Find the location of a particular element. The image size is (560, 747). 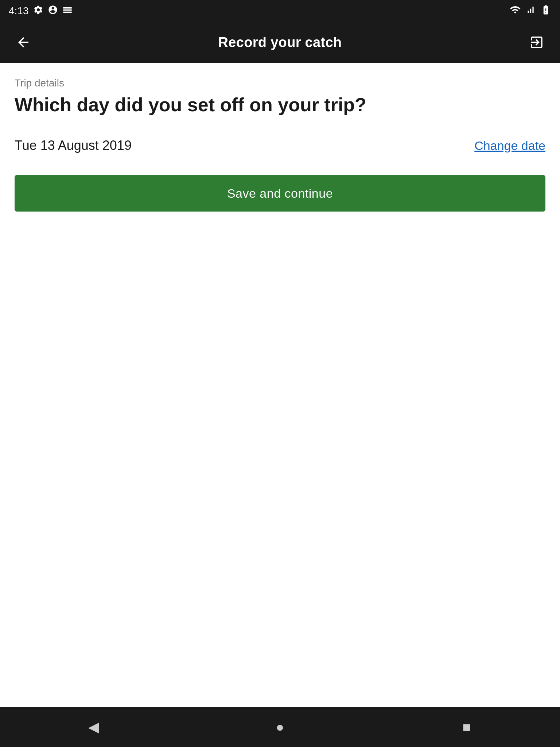

section-label: Trip details is located at coordinates (280, 83).